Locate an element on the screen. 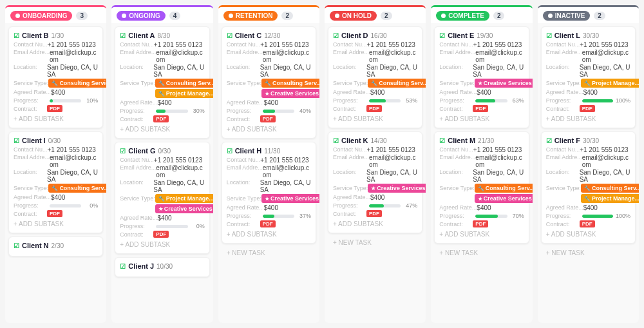 The width and height of the screenshot is (644, 328). card-ongoing-1: ☑Client G0/30Contact Nu...+1 201 555 012… is located at coordinates (162, 198).